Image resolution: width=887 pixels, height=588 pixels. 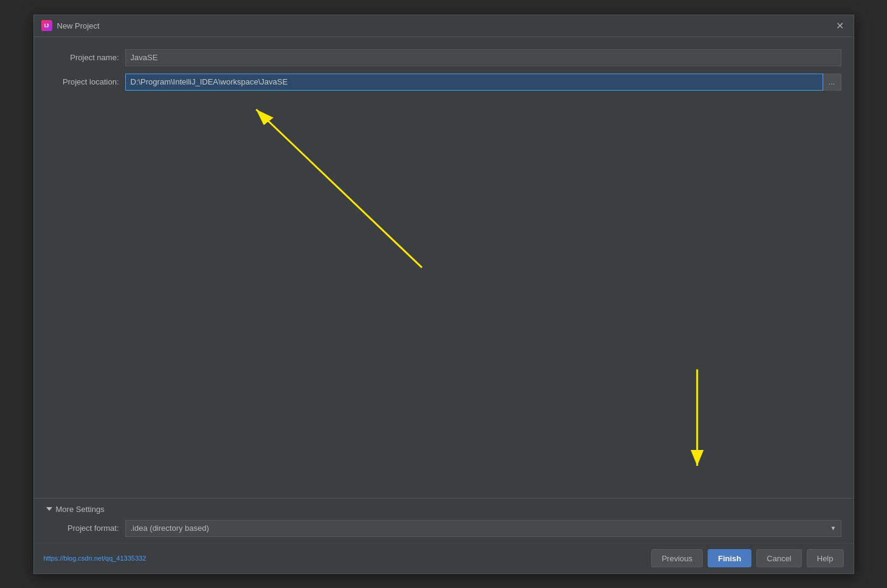 I want to click on collapse-icon, so click(x=49, y=509).